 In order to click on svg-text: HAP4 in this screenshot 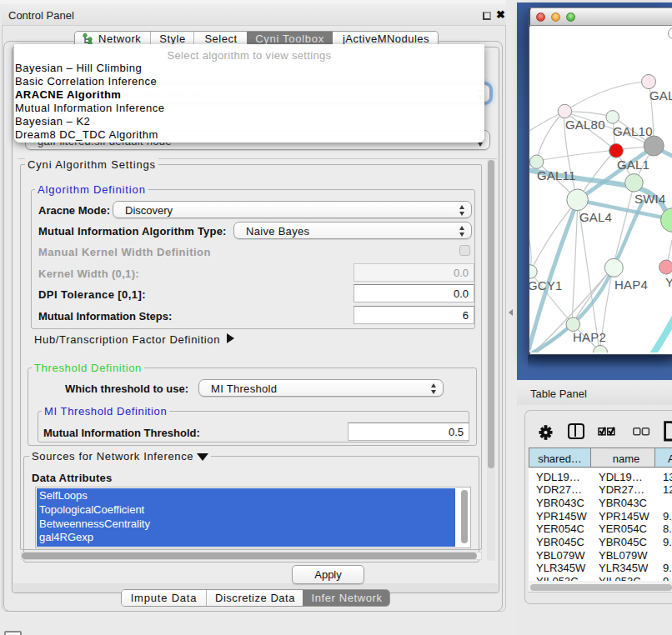, I will do `click(631, 285)`.